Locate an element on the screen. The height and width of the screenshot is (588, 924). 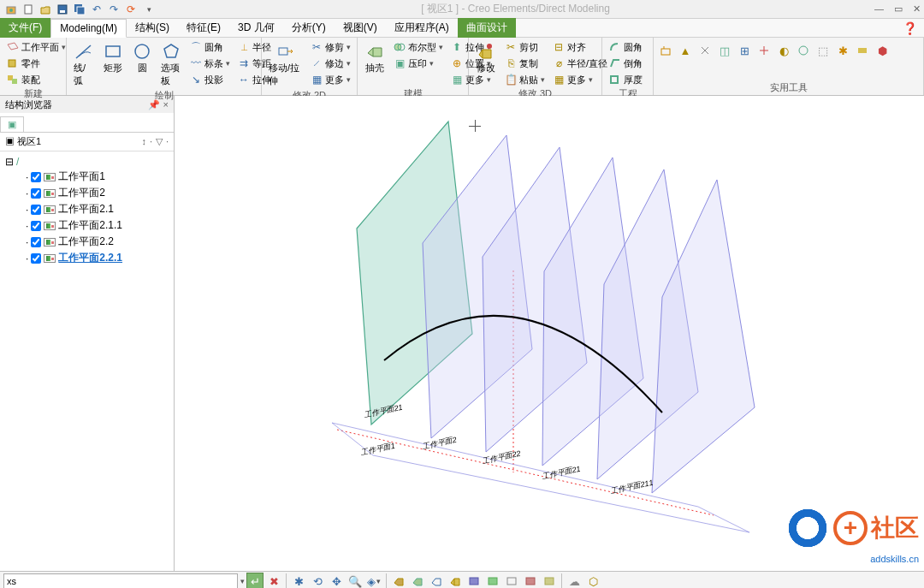
help-icon: ❓ is located at coordinates (910, 28).